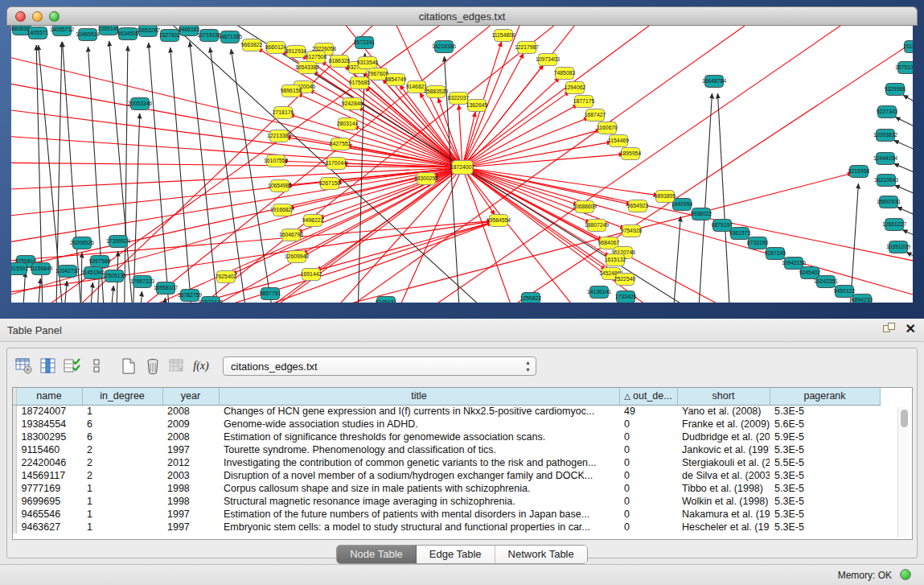 This screenshot has height=585, width=924. I want to click on table-row: 1830029562008Estimation of significance …, so click(446, 437).